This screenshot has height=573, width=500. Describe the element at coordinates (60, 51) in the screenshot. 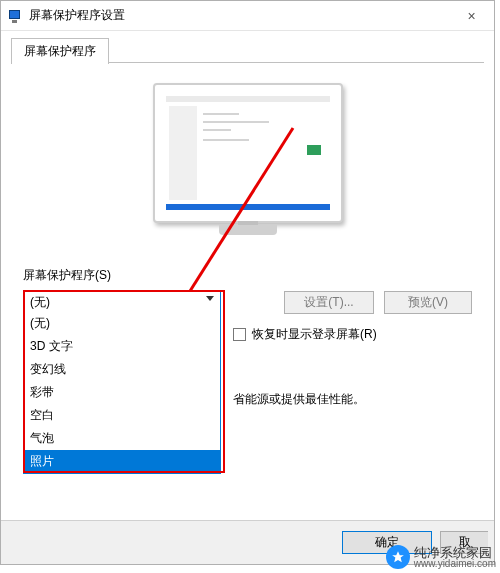

I see `tab-screensaver: 屏幕保护程序` at that location.